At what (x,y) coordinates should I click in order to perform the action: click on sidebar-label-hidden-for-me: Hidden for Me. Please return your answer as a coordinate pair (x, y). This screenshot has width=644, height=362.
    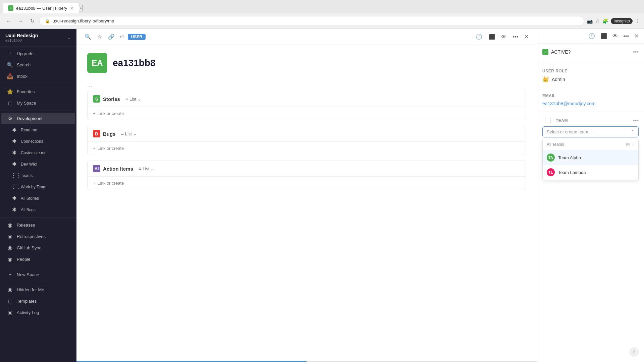
    Looking at the image, I should click on (31, 290).